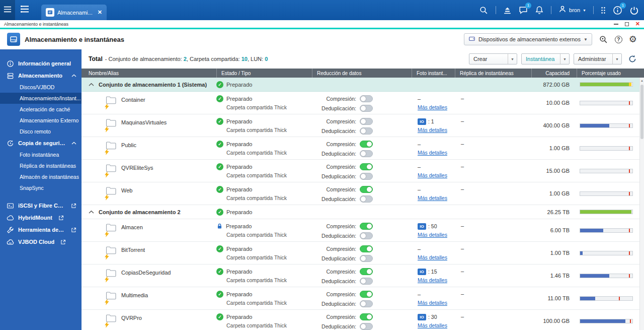 The image size is (644, 330). I want to click on column-header-data-reduction: Reducción de datos, so click(362, 73).